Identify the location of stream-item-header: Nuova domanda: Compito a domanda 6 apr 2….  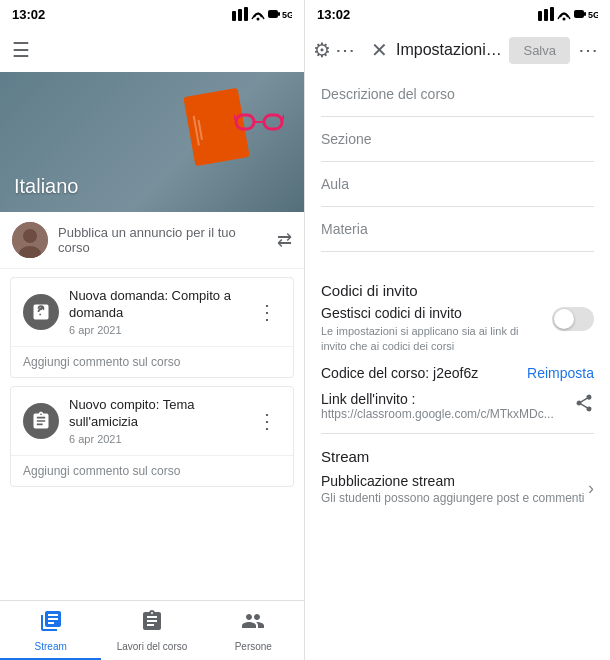
(152, 312).